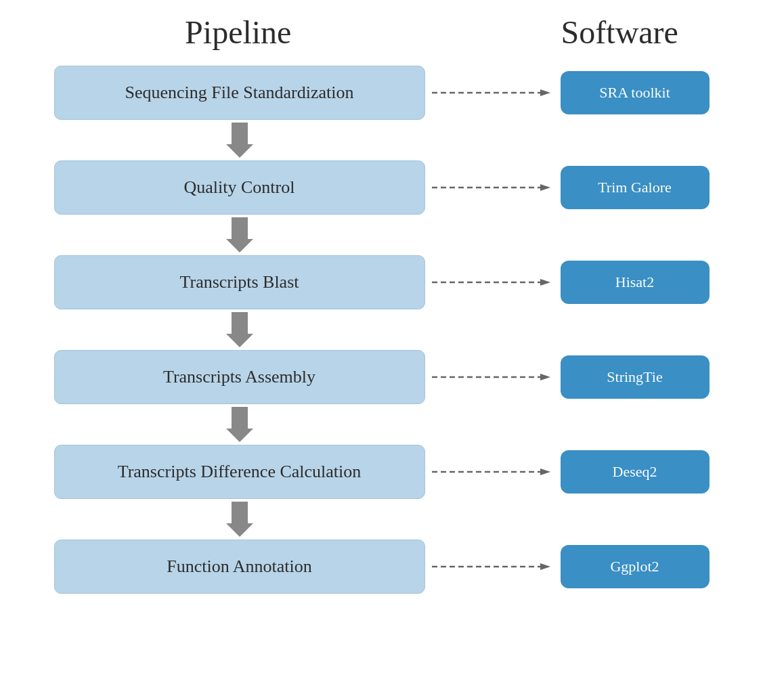 The width and height of the screenshot is (763, 700). Describe the element at coordinates (382, 282) in the screenshot. I see `flow-row-3: Transcripts Blast Hisat2` at that location.